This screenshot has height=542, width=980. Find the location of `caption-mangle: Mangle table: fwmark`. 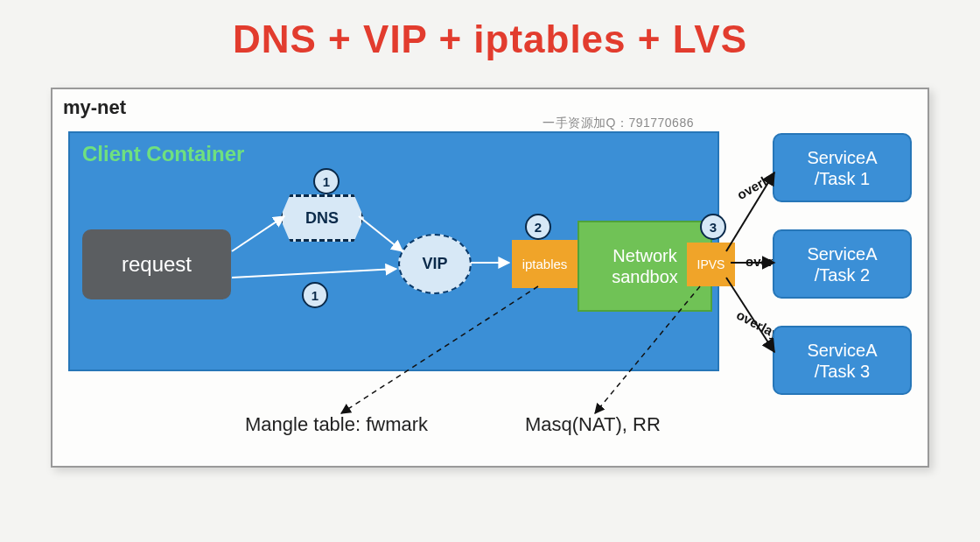

caption-mangle: Mangle table: fwmark is located at coordinates (336, 425).